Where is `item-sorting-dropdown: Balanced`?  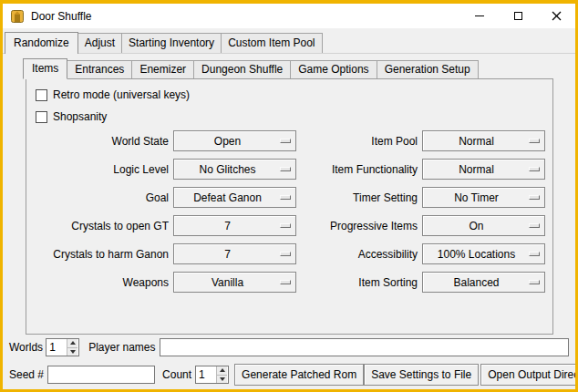
item-sorting-dropdown: Balanced is located at coordinates (483, 283).